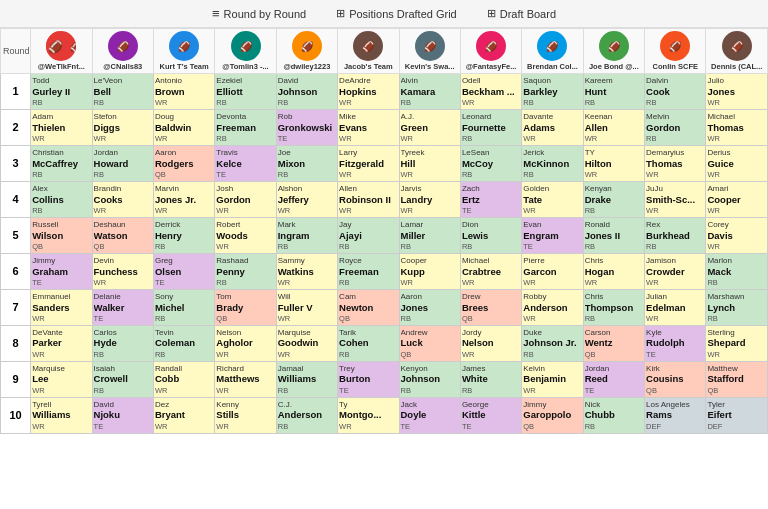  I want to click on pick-cell: JimmyGaroppoloQB, so click(552, 415).